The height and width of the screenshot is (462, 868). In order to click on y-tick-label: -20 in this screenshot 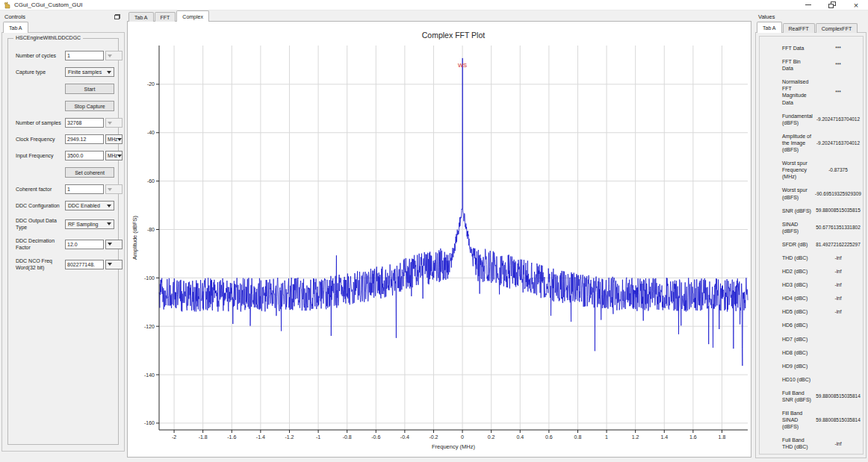, I will do `click(151, 84)`.